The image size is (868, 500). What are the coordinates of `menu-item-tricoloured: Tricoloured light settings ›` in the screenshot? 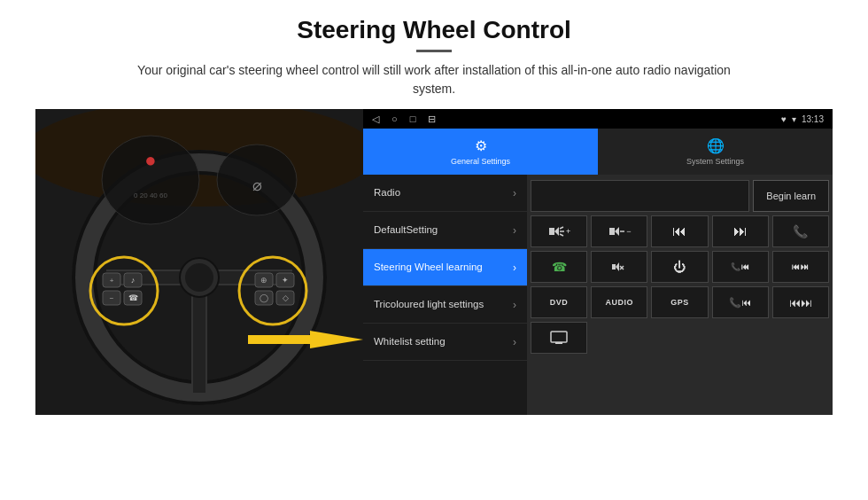 It's located at (445, 305).